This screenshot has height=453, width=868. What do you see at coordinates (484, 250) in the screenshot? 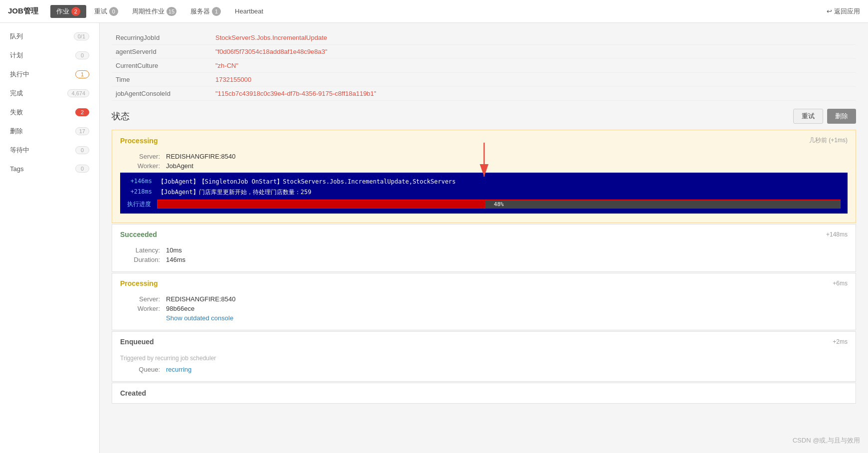
I see `latency-row: Latency: 10ms` at bounding box center [484, 250].